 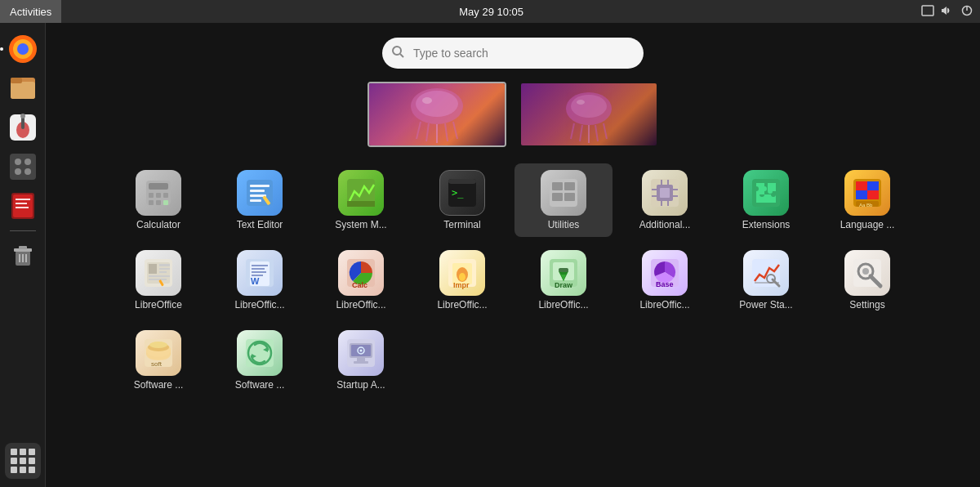 What do you see at coordinates (361, 353) in the screenshot?
I see `startup-icon` at bounding box center [361, 353].